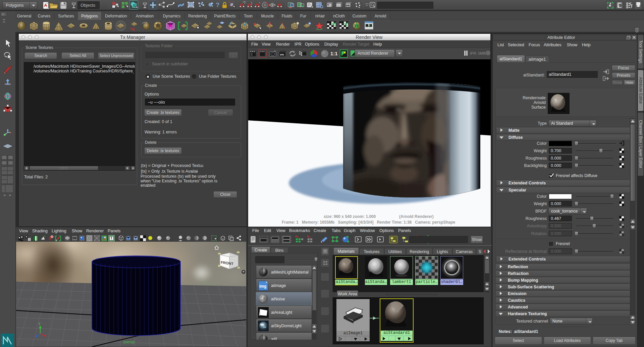  What do you see at coordinates (417, 217) in the screenshot?
I see `svg-text: (Arnold Renderer)` at bounding box center [417, 217].